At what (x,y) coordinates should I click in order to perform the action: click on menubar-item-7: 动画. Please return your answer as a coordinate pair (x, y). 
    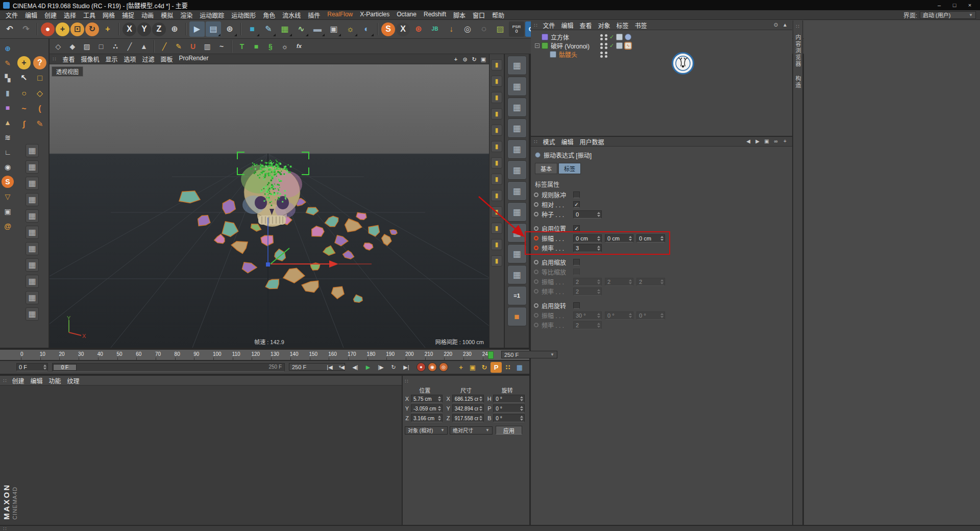
    Looking at the image, I should click on (148, 15).